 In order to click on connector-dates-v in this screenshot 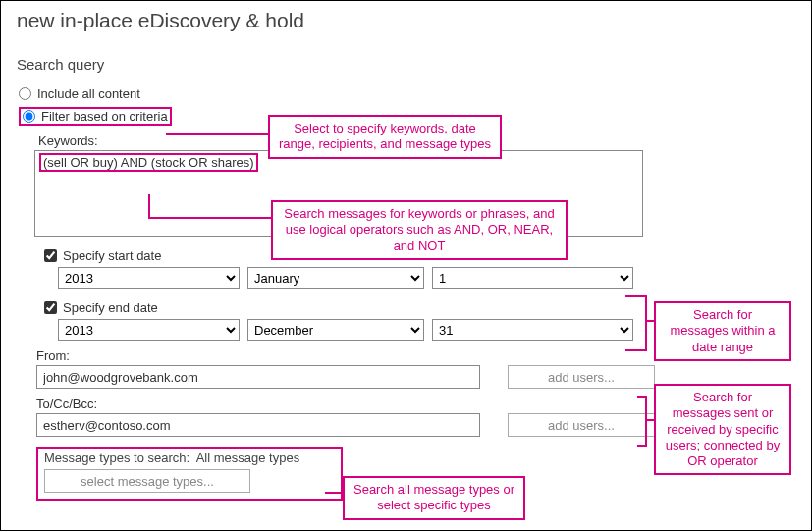, I will do `click(646, 324)`.